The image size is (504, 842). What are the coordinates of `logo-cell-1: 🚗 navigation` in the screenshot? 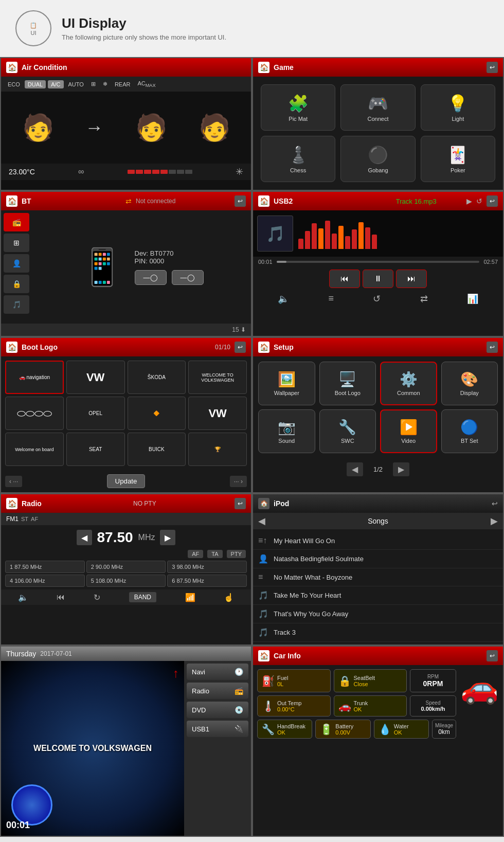 It's located at (34, 378).